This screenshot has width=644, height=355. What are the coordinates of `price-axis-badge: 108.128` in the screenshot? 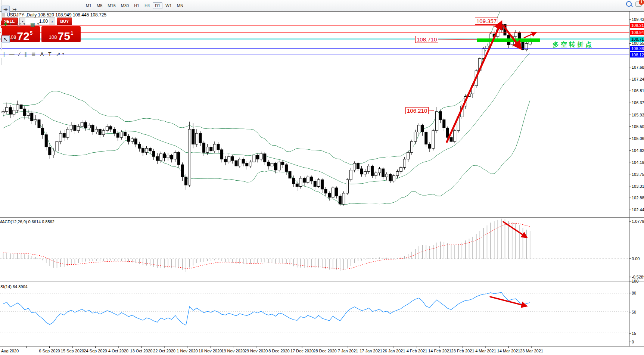 It's located at (637, 55).